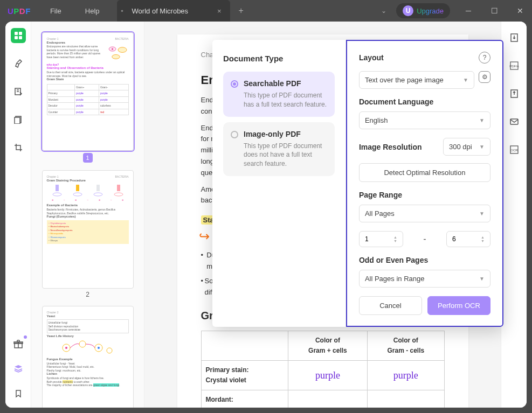 This screenshot has width=532, height=413. I want to click on annotate-icon, so click(18, 92).